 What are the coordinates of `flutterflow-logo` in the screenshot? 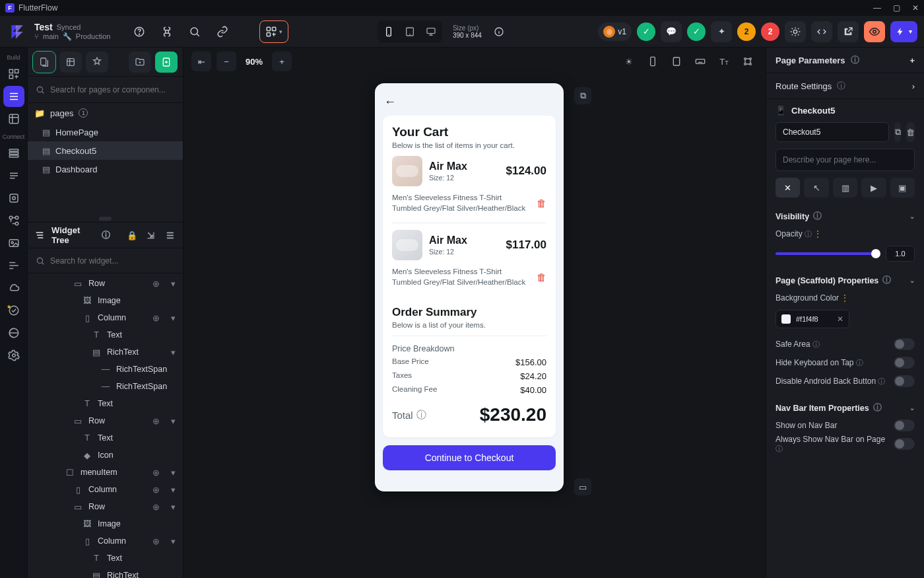 It's located at (17, 32).